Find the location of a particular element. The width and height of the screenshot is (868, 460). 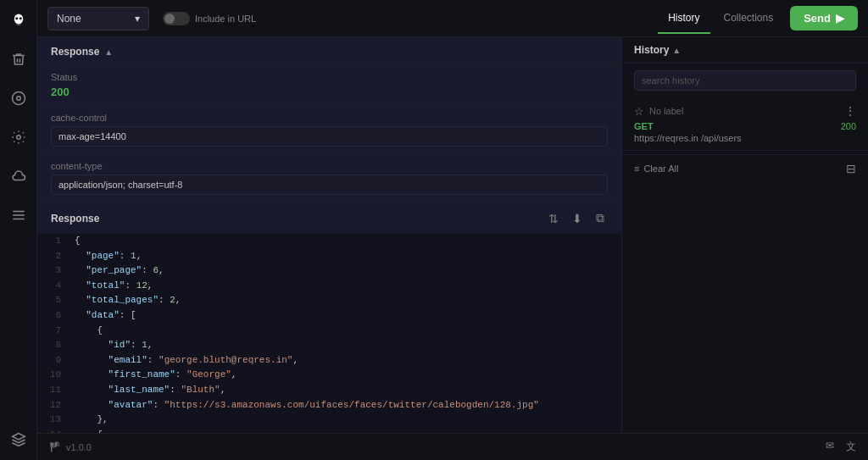

filter-icon: ⊟ is located at coordinates (851, 169).